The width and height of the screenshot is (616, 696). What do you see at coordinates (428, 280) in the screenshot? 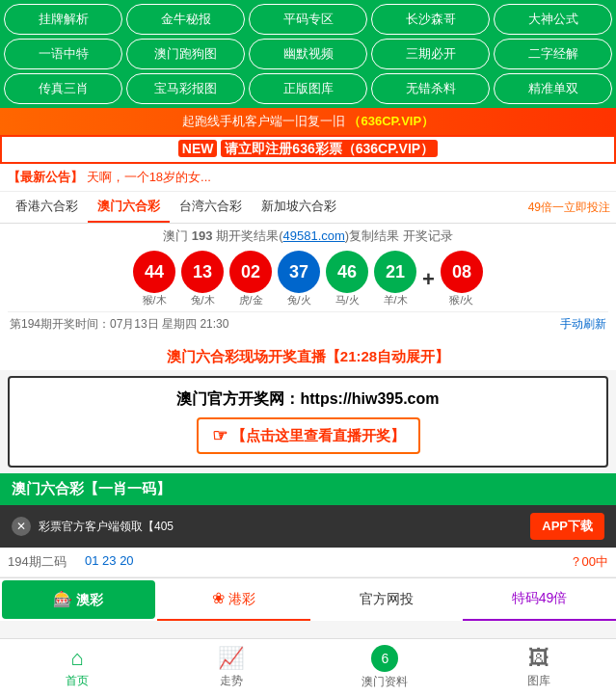
I see `plus-sign: +` at bounding box center [428, 280].